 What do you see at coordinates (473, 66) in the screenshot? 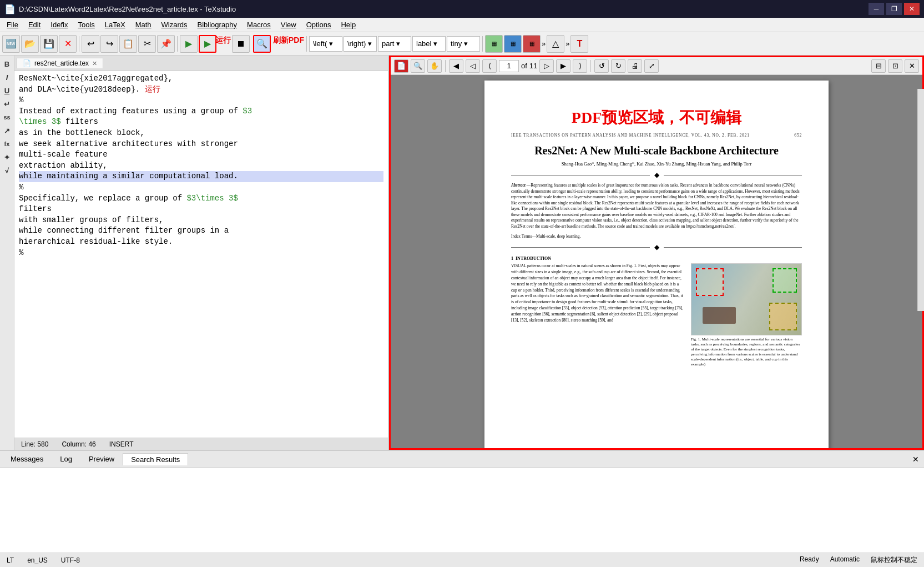
I see `pdf-prev2-btn: ◁` at bounding box center [473, 66].